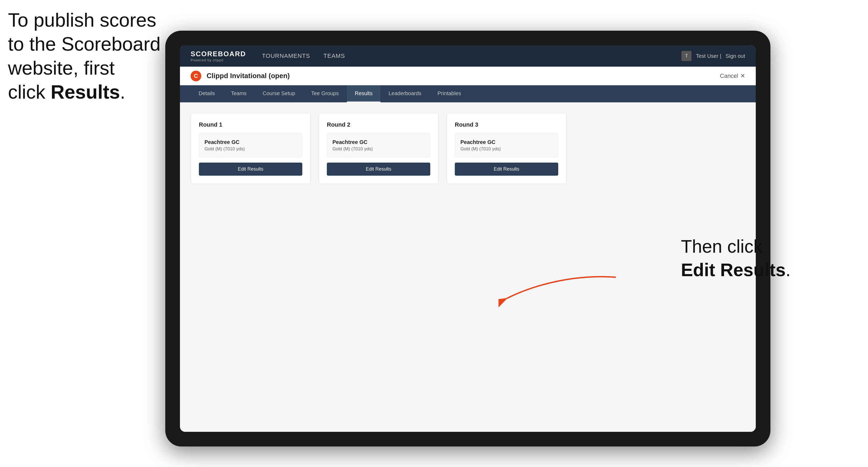 The image size is (868, 467). What do you see at coordinates (218, 56) in the screenshot?
I see `logo-area: SCOREBOARD Powered by clippd` at bounding box center [218, 56].